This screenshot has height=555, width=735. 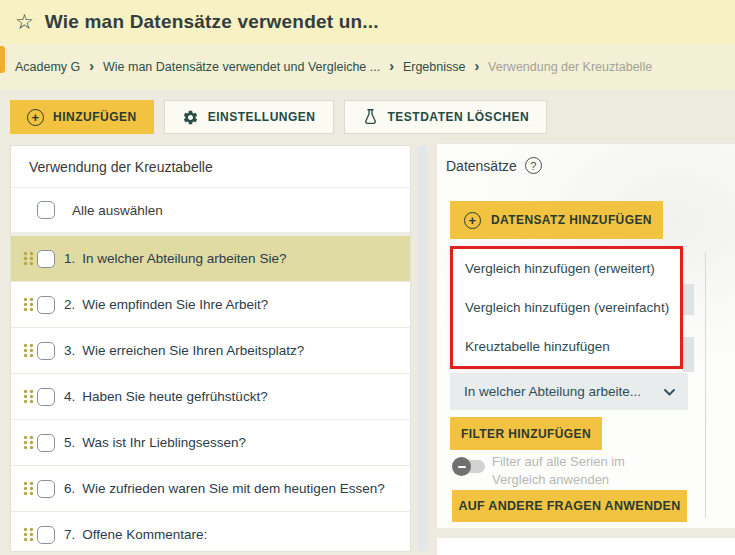 What do you see at coordinates (566, 308) in the screenshot?
I see `dataset-menu-highlight-box: Vergleich hinzufügen (erweitert)Vergleic…` at bounding box center [566, 308].